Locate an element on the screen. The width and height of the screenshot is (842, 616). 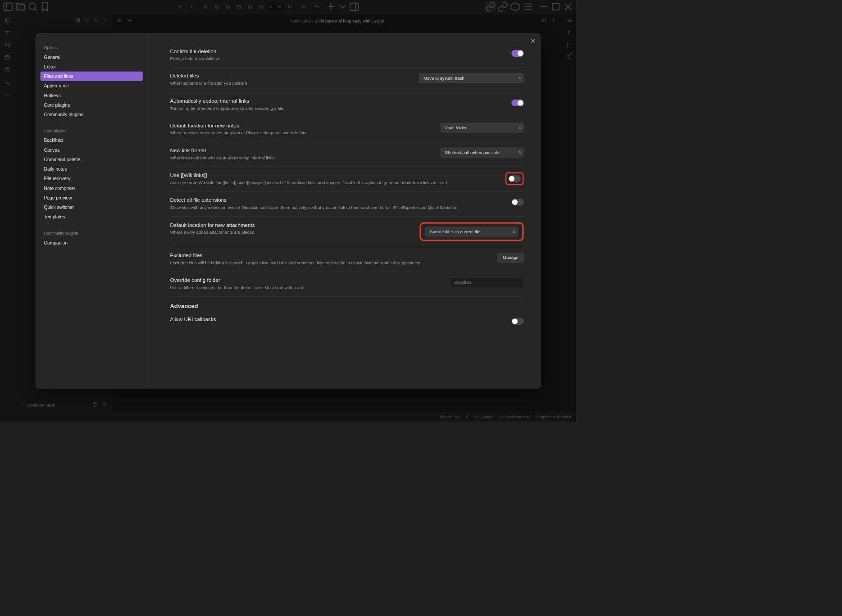
nav-command-palette: Command palette is located at coordinates (91, 159).